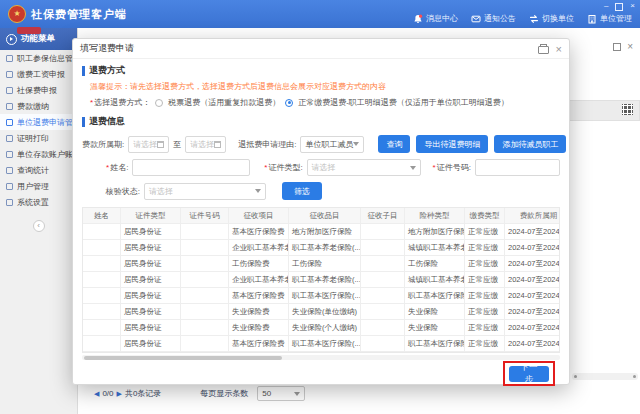 This screenshot has height=414, width=640. I want to click on close-button: ×, so click(632, 6).